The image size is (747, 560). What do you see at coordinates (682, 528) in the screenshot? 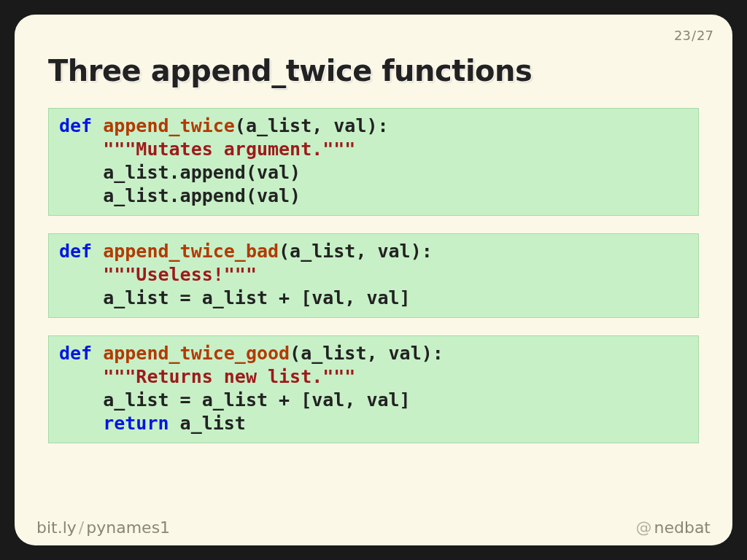
I see `handle-text: nedbat` at bounding box center [682, 528].